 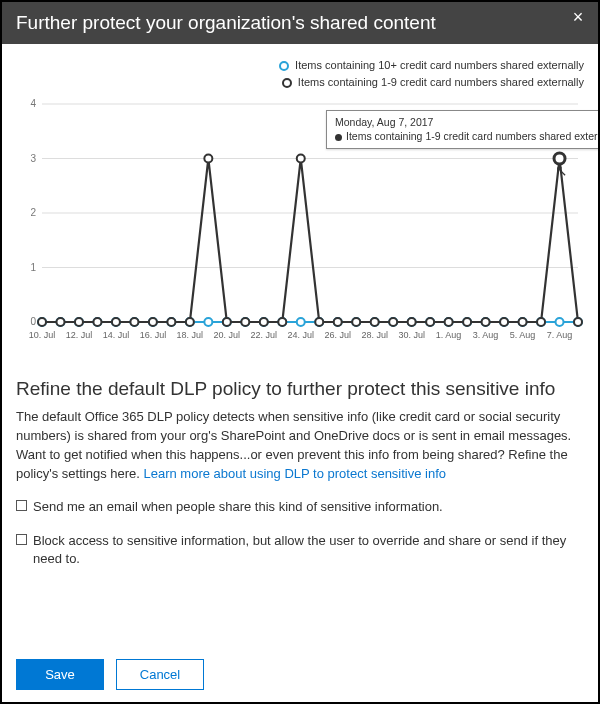 I want to click on option-block-row: Block access to sensitive information, b…, so click(x=300, y=550).